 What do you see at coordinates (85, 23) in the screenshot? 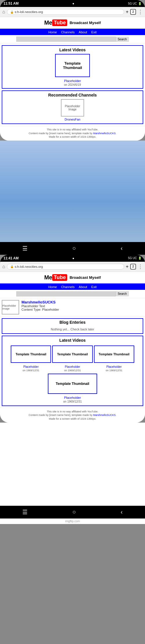
I see `metube-tagline-1: Broadcast Myself` at bounding box center [85, 23].